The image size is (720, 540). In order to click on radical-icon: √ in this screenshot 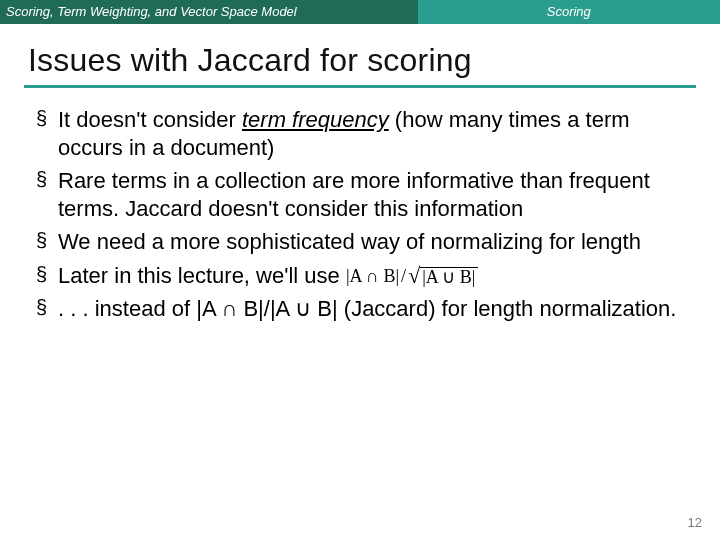, I will do `click(414, 276)`.